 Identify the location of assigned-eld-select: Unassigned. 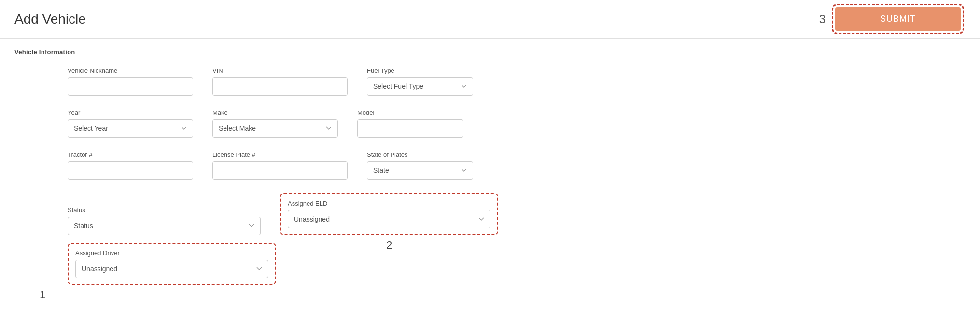
(389, 219).